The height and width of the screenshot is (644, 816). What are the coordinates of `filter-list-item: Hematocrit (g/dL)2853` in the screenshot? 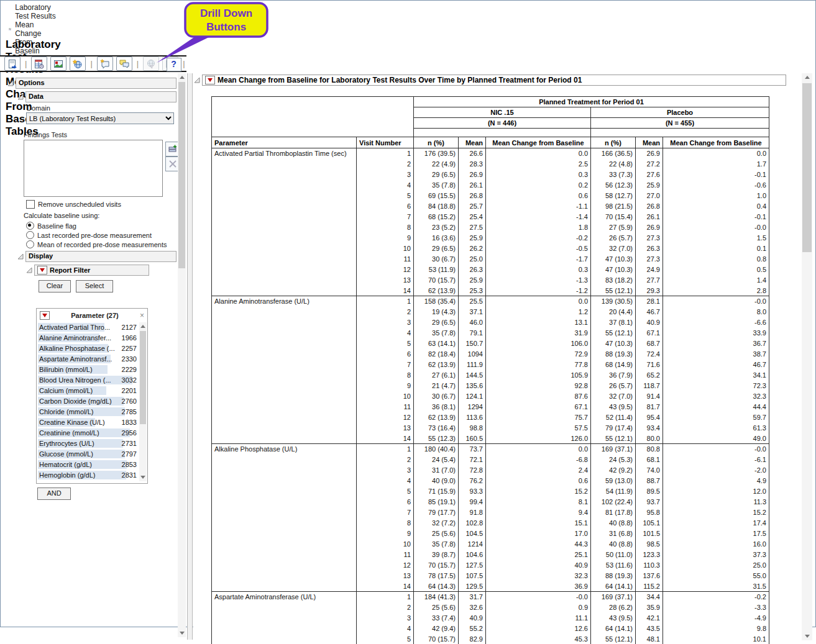 It's located at (88, 465).